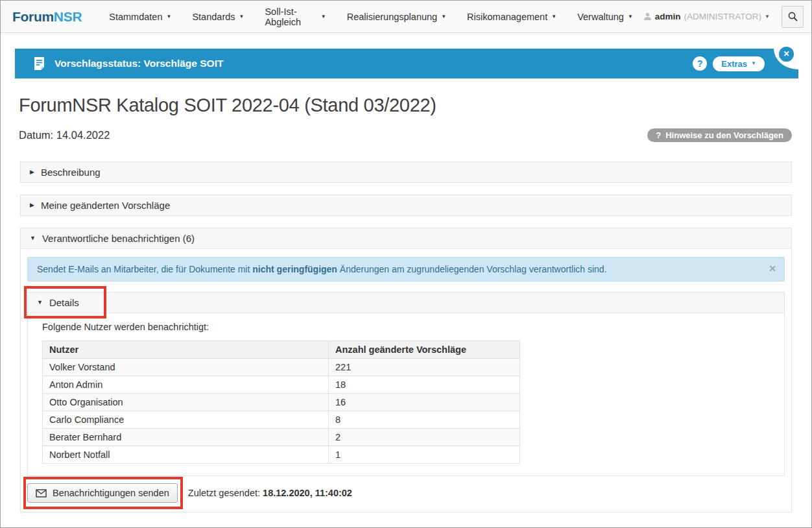 The height and width of the screenshot is (528, 812). I want to click on panel-label: Beschreibung, so click(71, 173).